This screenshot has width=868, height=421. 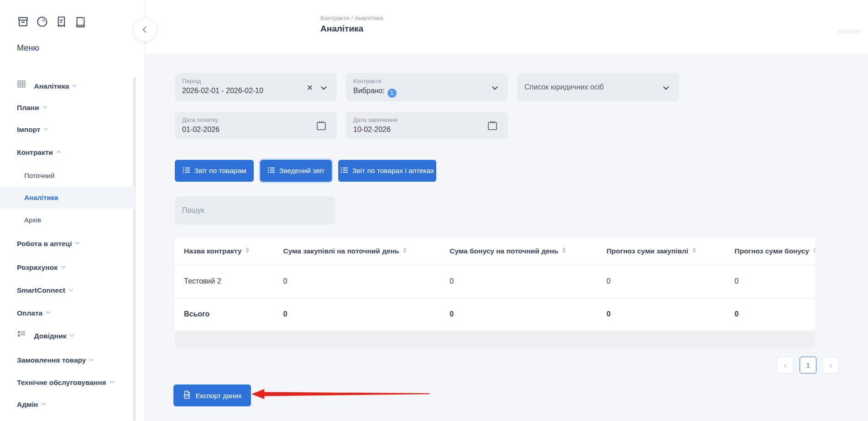 I want to click on period-label: Період, so click(x=192, y=81).